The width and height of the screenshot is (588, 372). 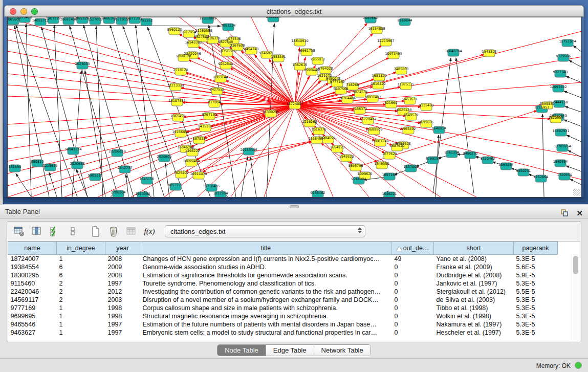 I want to click on canvas-resize-grip, so click(x=577, y=192).